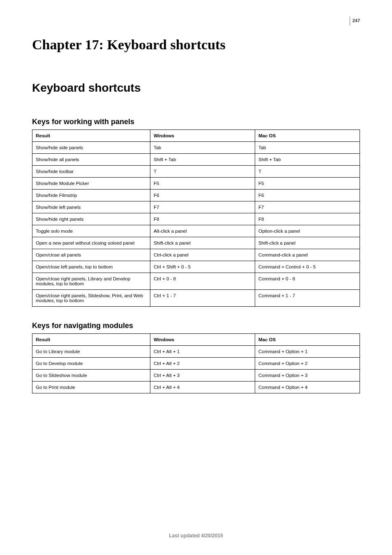  I want to click on table-cell-result: Go to Develop module, so click(91, 363).